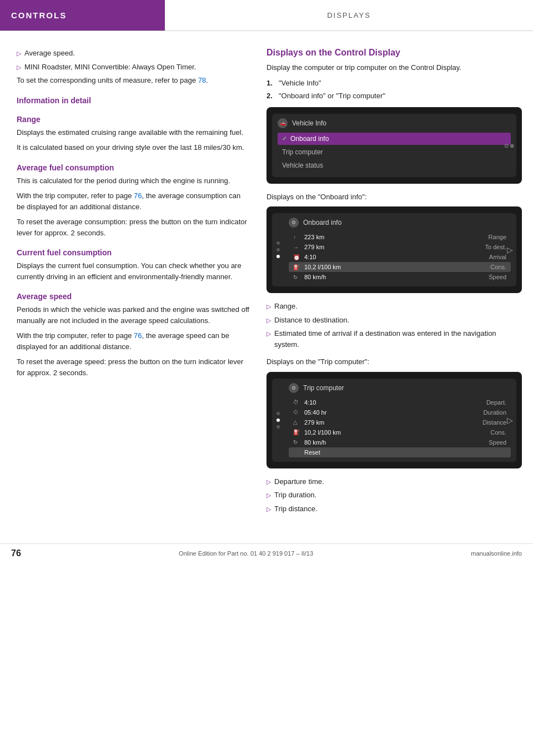  What do you see at coordinates (398, 339) in the screenshot?
I see `bullet-text: Estimated time of arrival if a destinati…` at bounding box center [398, 339].